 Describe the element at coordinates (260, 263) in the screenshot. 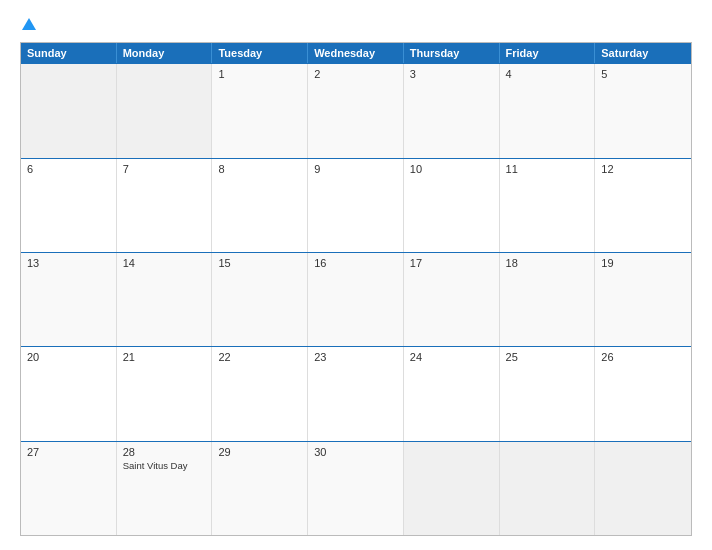

I see `day-number: 15` at that location.